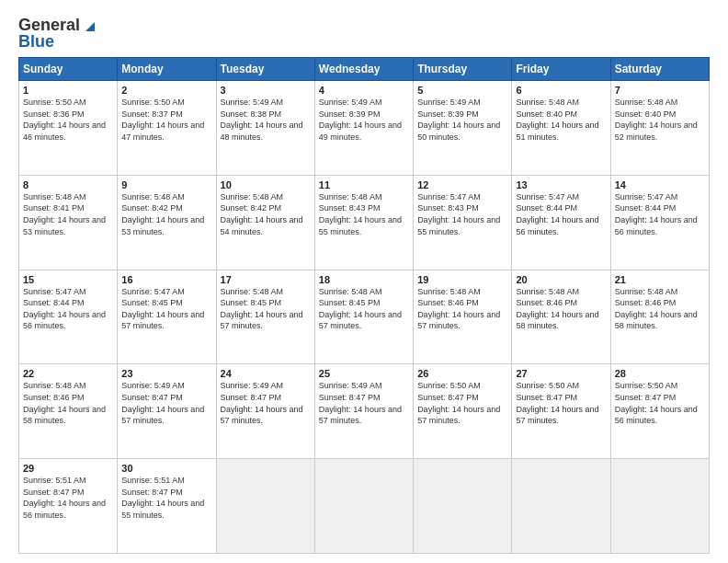 This screenshot has width=728, height=563. What do you see at coordinates (68, 120) in the screenshot?
I see `day-info: Sunrise: 5:50 AMSunset: 8:36 PMDaylight:…` at bounding box center [68, 120].